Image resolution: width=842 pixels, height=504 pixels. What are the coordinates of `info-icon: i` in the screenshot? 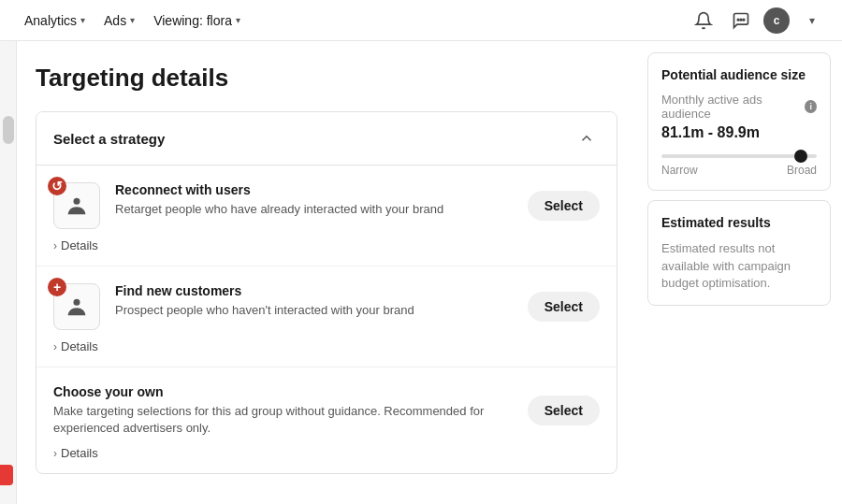 It's located at (810, 107).